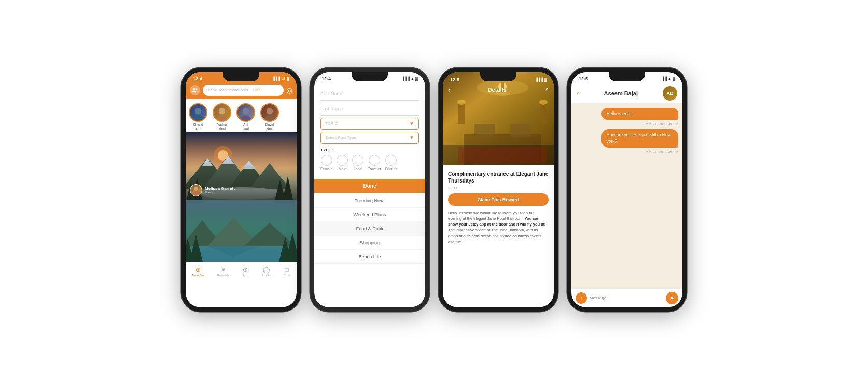 Image resolution: width=868 pixels, height=379 pixels. What do you see at coordinates (664, 79) in the screenshot?
I see `signal-icon: ▐▐` at bounding box center [664, 79].